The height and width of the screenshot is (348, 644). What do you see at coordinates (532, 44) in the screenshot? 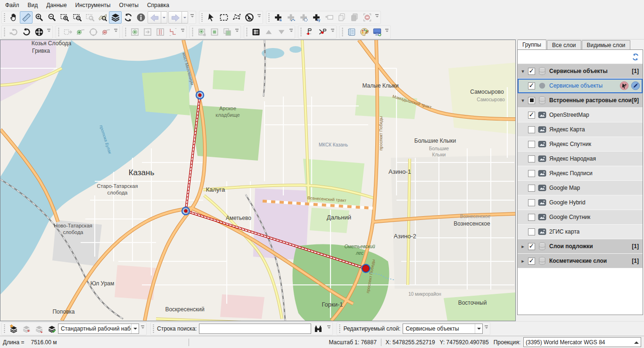
I see `tab-Группы: Группы` at bounding box center [532, 44].